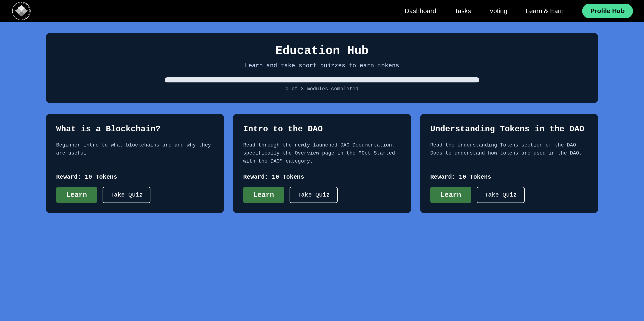 This screenshot has width=644, height=321. Describe the element at coordinates (135, 129) in the screenshot. I see `module-1-title: What is a Blockchain?` at that location.